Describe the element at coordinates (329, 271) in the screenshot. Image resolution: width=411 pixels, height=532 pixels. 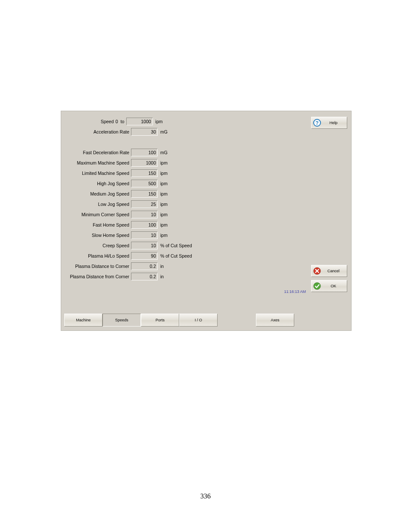
I see `cancel-button: Cancel` at that location.